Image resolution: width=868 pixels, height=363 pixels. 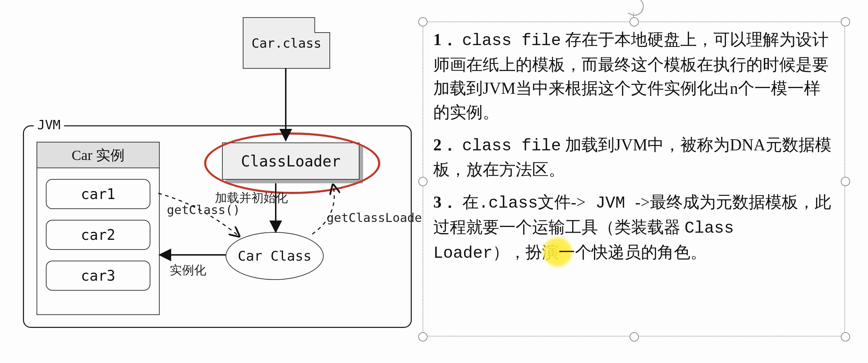 What do you see at coordinates (445, 145) in the screenshot?
I see `note-number: 2．` at bounding box center [445, 145].